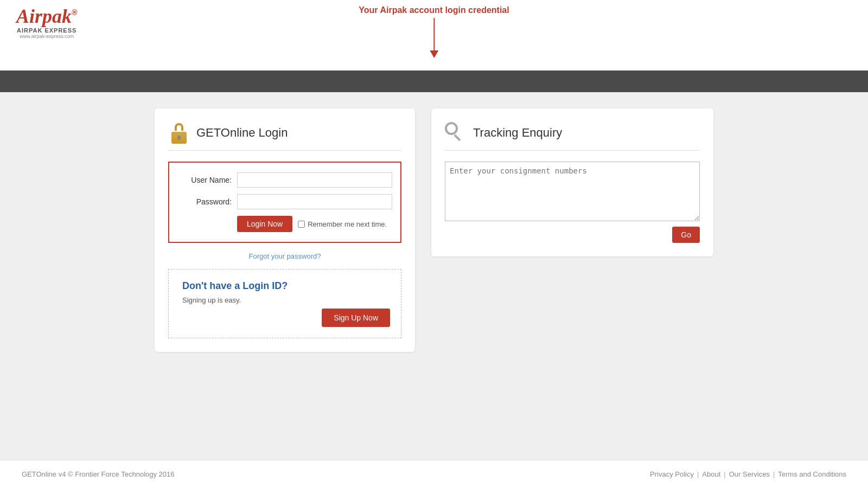  I want to click on search-icon, so click(456, 133).